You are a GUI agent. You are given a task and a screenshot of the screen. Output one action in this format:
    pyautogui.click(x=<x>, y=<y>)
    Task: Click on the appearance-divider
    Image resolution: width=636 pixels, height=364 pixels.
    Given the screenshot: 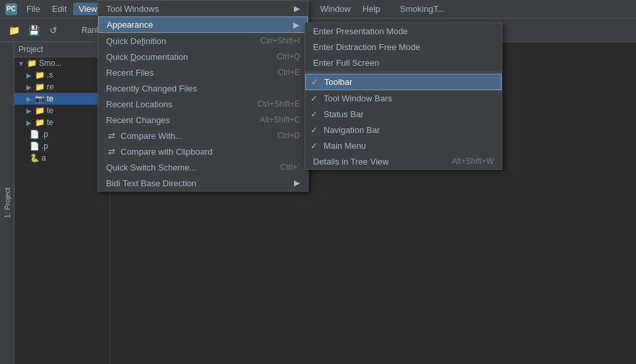 What is the action you would take?
    pyautogui.click(x=403, y=72)
    